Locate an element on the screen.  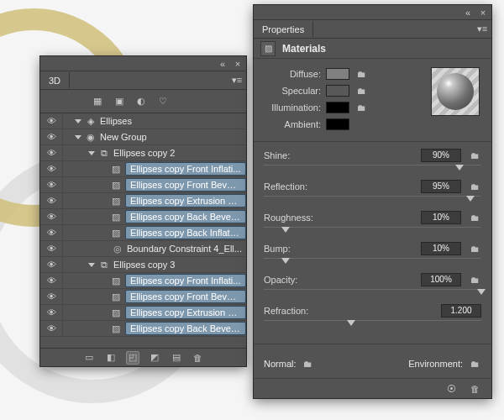
grid-icon: ▦ is located at coordinates (97, 102).